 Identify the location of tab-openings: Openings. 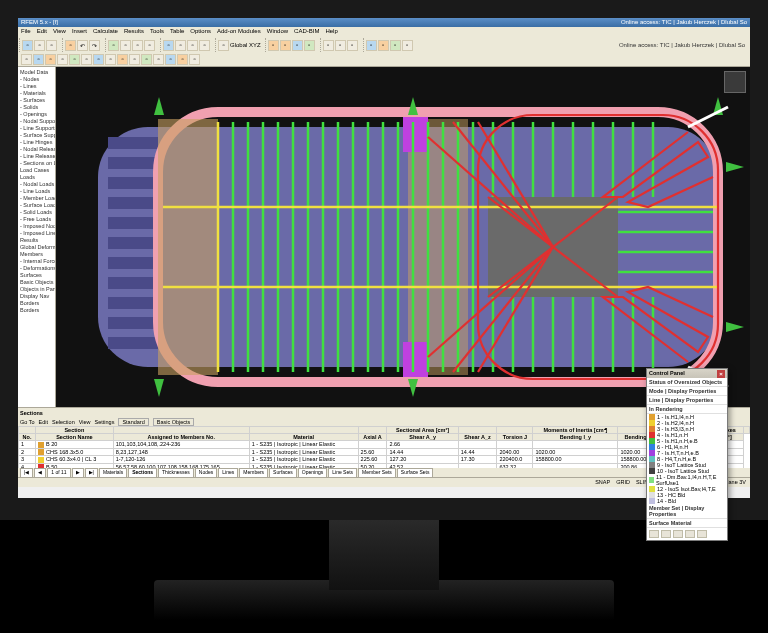
(312, 472).